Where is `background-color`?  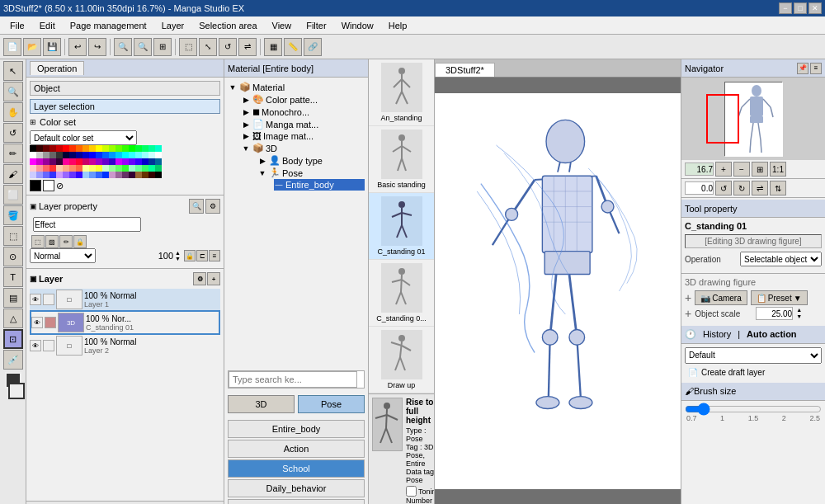 background-color is located at coordinates (16, 391).